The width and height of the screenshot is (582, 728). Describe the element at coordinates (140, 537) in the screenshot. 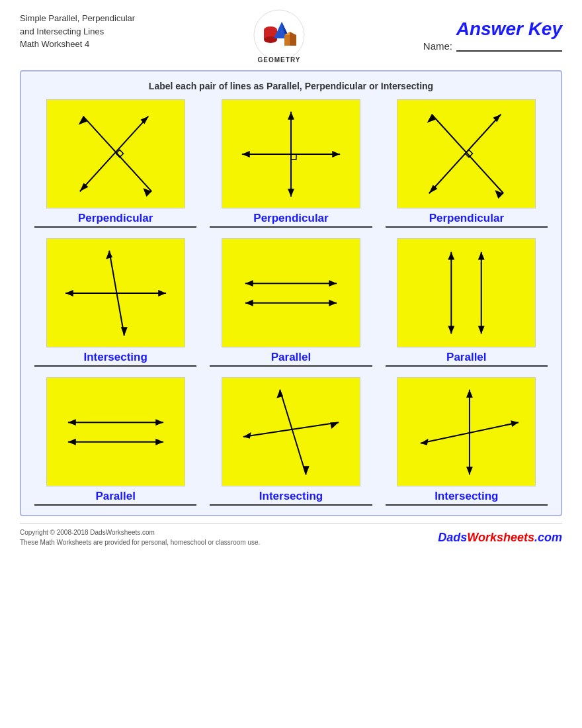

I see `footer-copyright: Copyright © 2008-2018 DadsWorksheets.com…` at that location.